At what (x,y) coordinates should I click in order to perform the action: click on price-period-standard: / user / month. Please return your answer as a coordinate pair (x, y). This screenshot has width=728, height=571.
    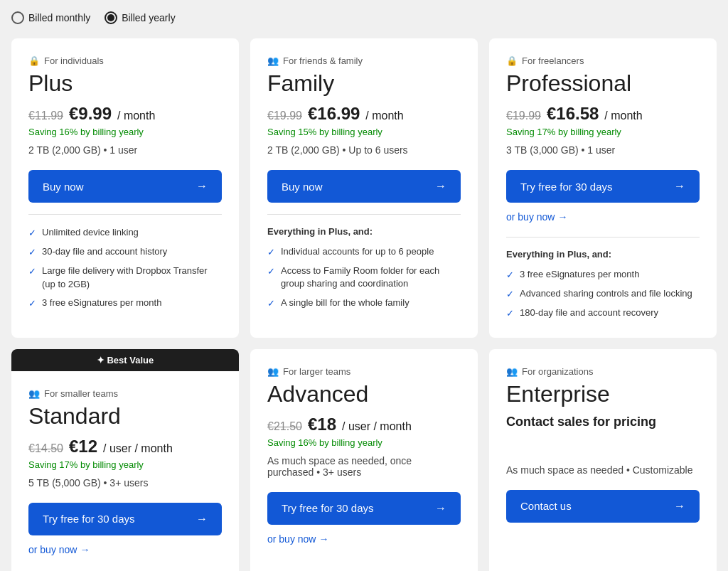
    Looking at the image, I should click on (138, 449).